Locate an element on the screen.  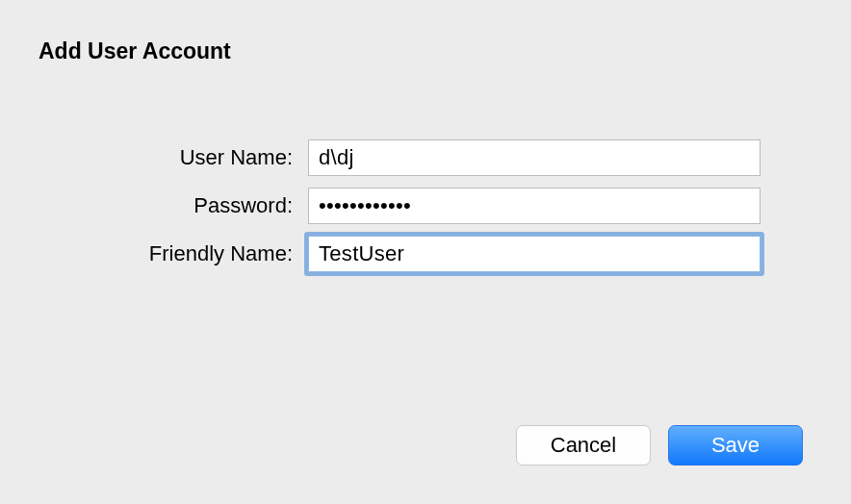
button-row: Cancel Save is located at coordinates (426, 450).